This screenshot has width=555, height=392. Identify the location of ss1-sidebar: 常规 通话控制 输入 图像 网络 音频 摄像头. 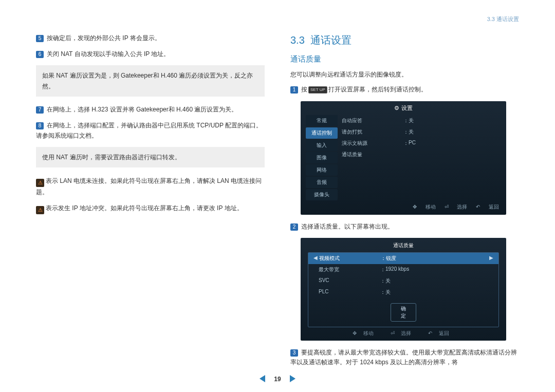
(324, 158).